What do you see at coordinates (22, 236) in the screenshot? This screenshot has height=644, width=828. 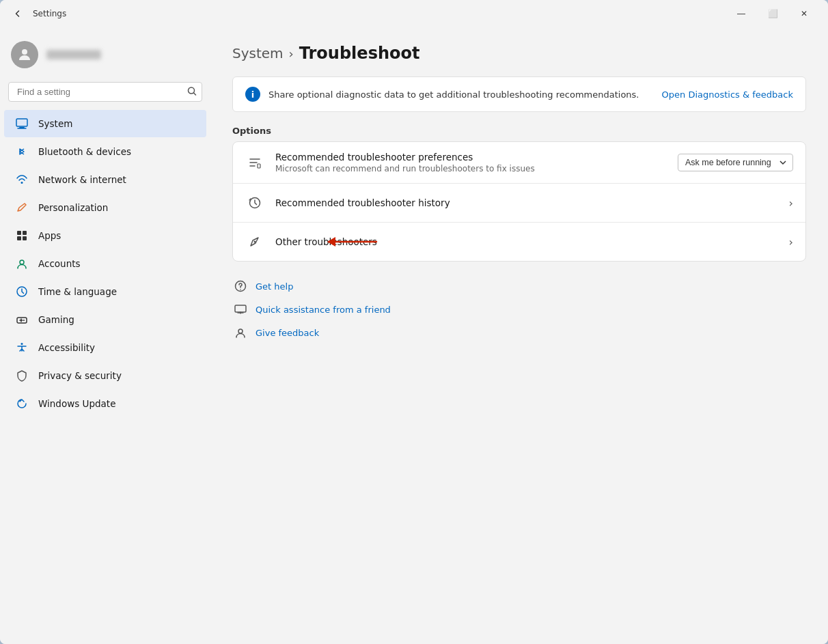 I see `apps-icon` at bounding box center [22, 236].